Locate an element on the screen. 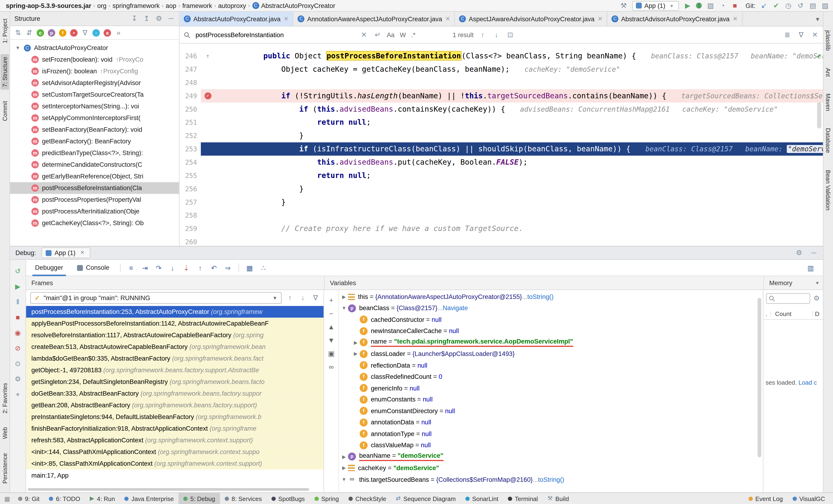  structure-method-item: mdetermineCandidateConstructors(C is located at coordinates (95, 165).